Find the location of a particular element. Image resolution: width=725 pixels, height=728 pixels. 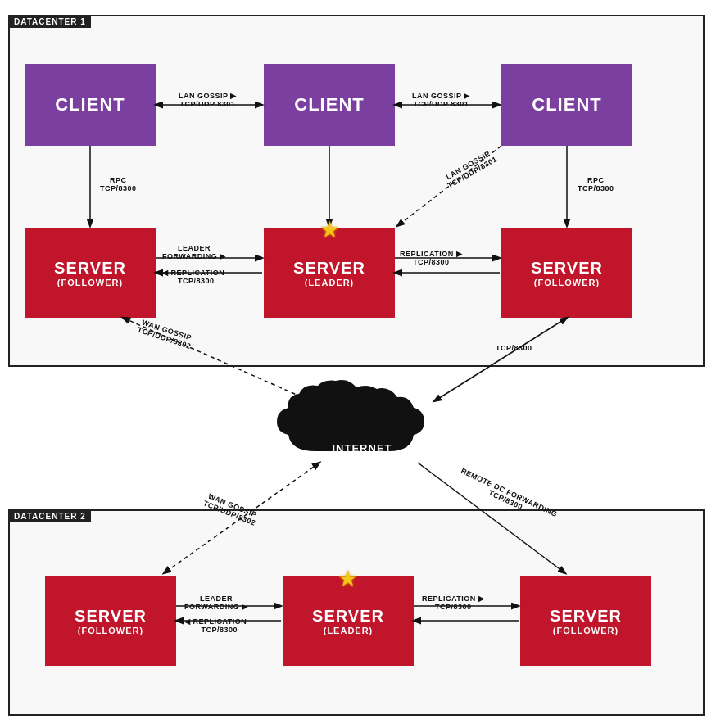

rpc-label-2: RPCTCP/8300 is located at coordinates (596, 184).